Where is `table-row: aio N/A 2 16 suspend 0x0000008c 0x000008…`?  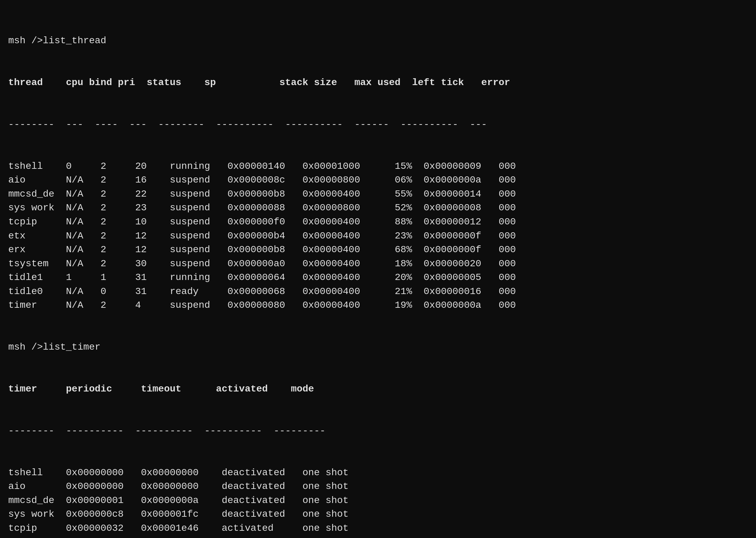 table-row: aio N/A 2 16 suspend 0x0000008c 0x000008… is located at coordinates (378, 180).